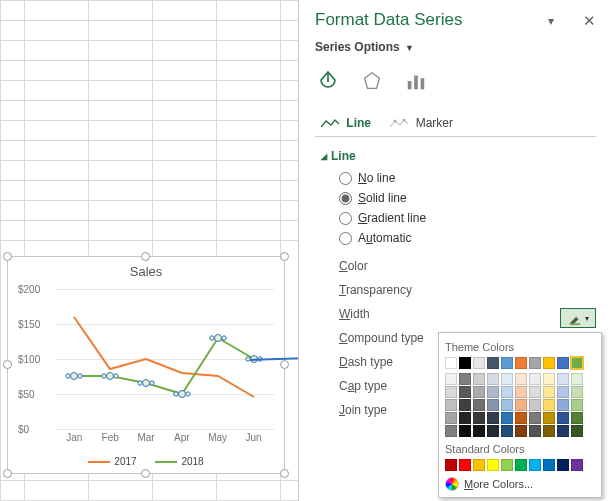  Describe the element at coordinates (577, 363) in the screenshot. I see `color-swatch-selected` at that location.